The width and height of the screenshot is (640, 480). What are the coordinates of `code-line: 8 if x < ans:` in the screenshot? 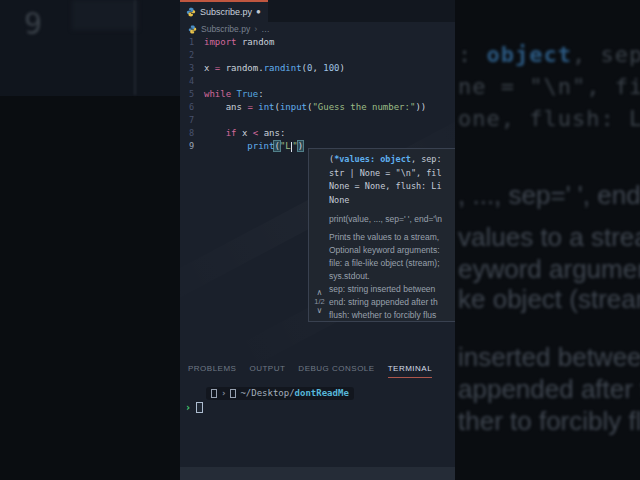 It's located at (318, 134).